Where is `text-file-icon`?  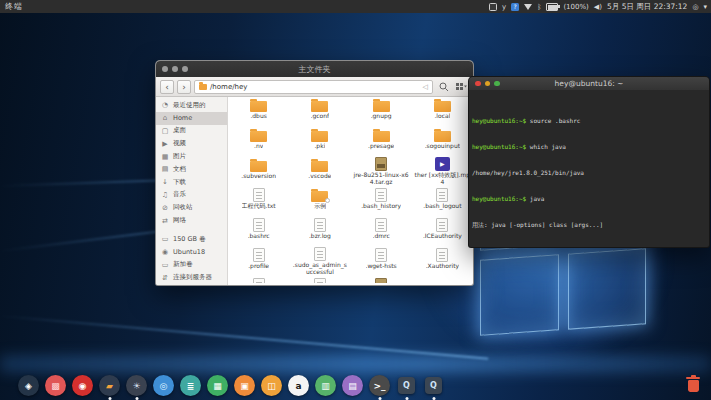 text-file-icon is located at coordinates (381, 225).